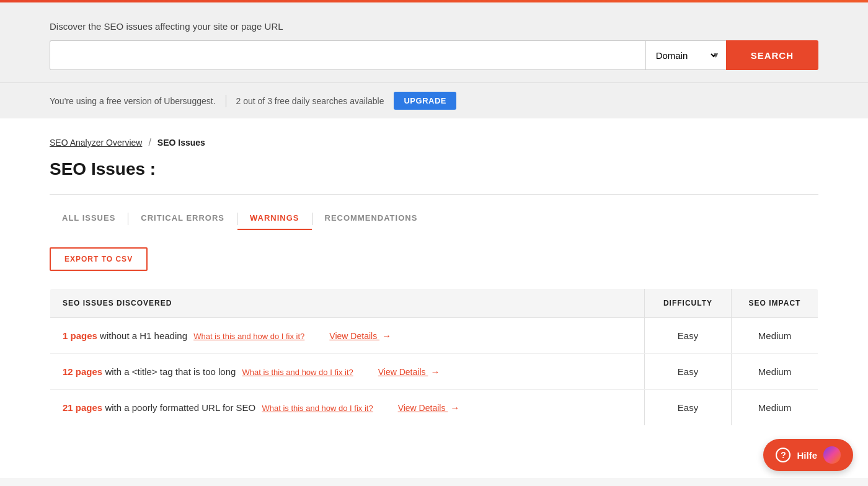 The height and width of the screenshot is (486, 868). I want to click on arrow-icon-2: →, so click(455, 408).